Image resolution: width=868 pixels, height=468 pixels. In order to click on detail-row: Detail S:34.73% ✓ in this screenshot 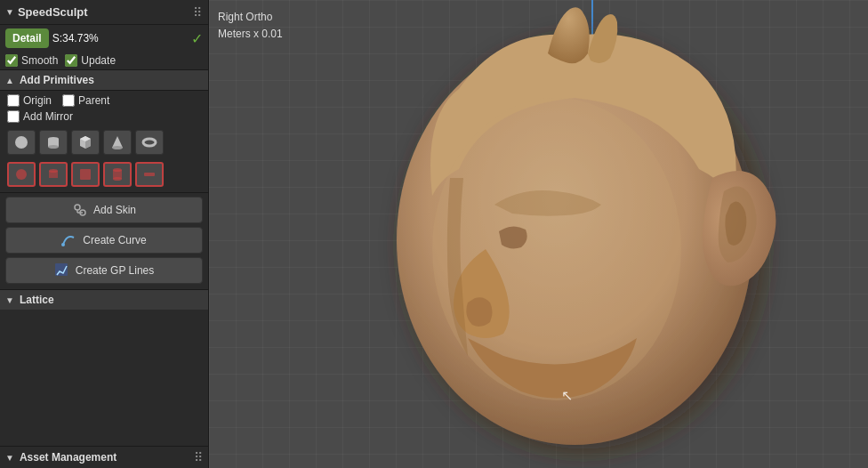, I will do `click(104, 38)`.